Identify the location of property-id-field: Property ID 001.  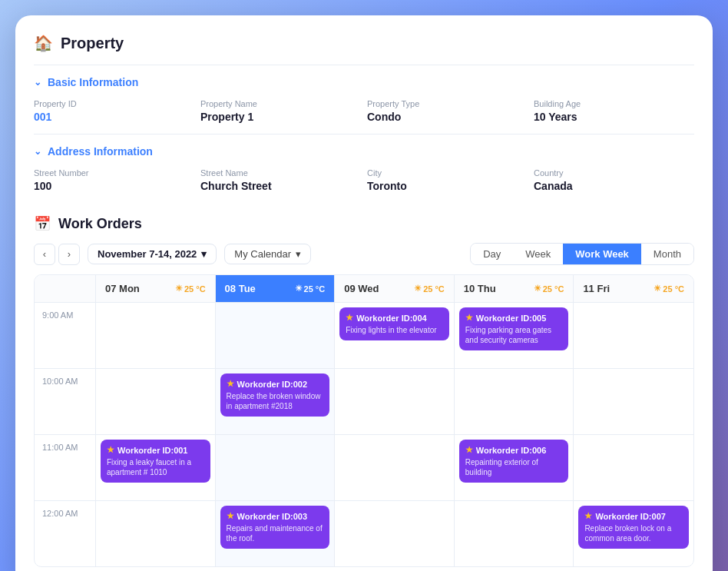
(114, 111).